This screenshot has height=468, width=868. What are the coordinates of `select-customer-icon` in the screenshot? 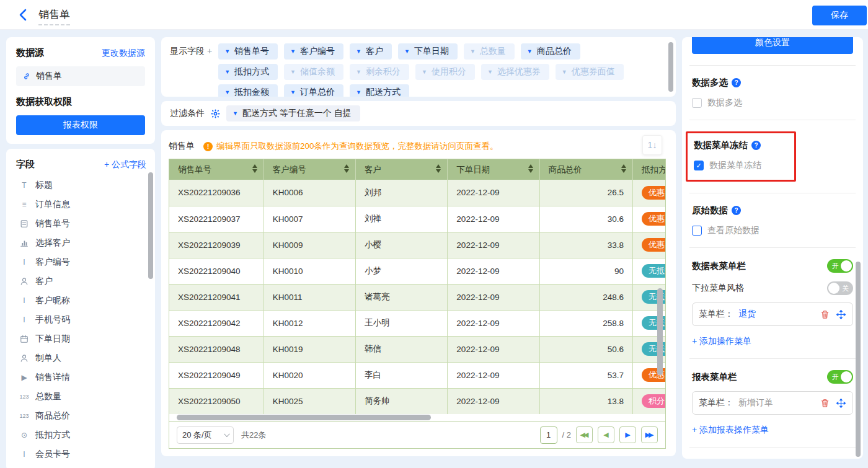 It's located at (24, 243).